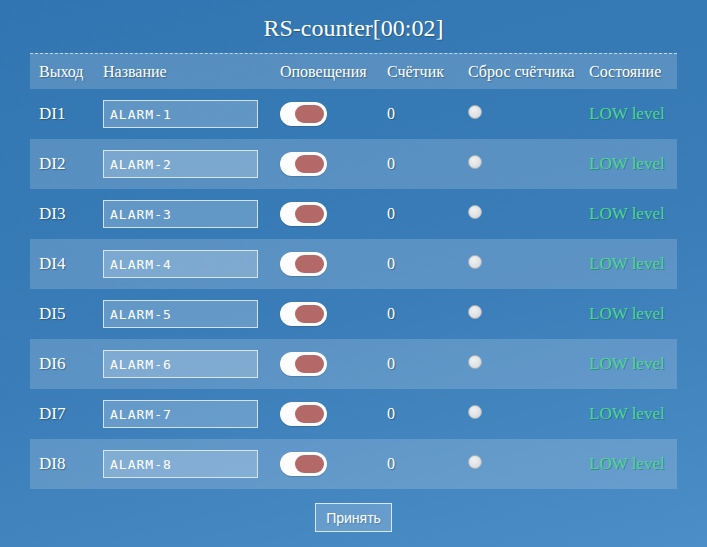 This screenshot has width=707, height=547. Describe the element at coordinates (354, 164) in the screenshot. I see `table-row: DI2 0 LOW level` at that location.